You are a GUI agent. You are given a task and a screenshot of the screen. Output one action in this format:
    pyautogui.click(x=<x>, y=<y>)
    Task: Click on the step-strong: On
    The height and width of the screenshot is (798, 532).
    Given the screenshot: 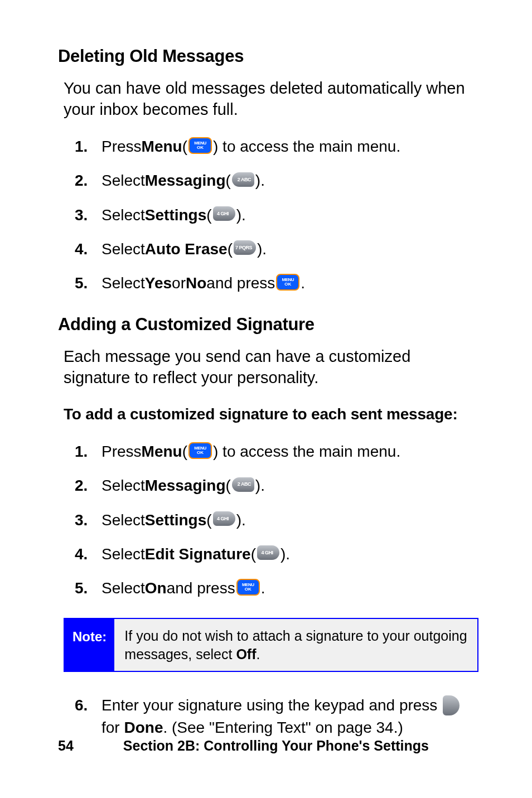 What is the action you would take?
    pyautogui.click(x=156, y=588)
    